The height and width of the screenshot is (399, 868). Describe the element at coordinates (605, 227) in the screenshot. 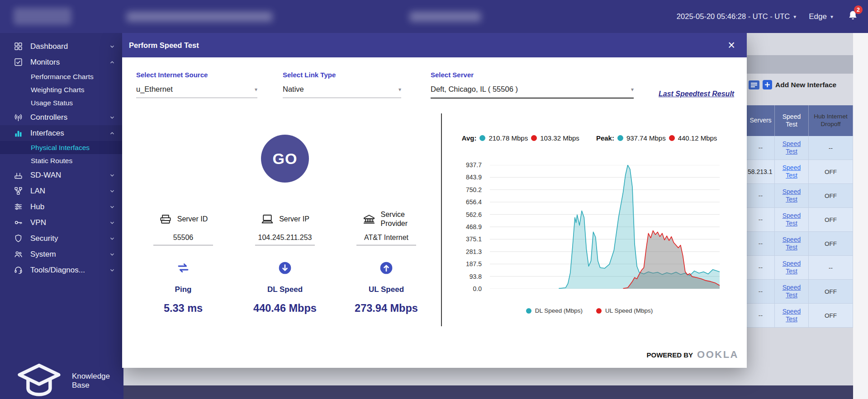

I see `speed-chart-svg` at that location.